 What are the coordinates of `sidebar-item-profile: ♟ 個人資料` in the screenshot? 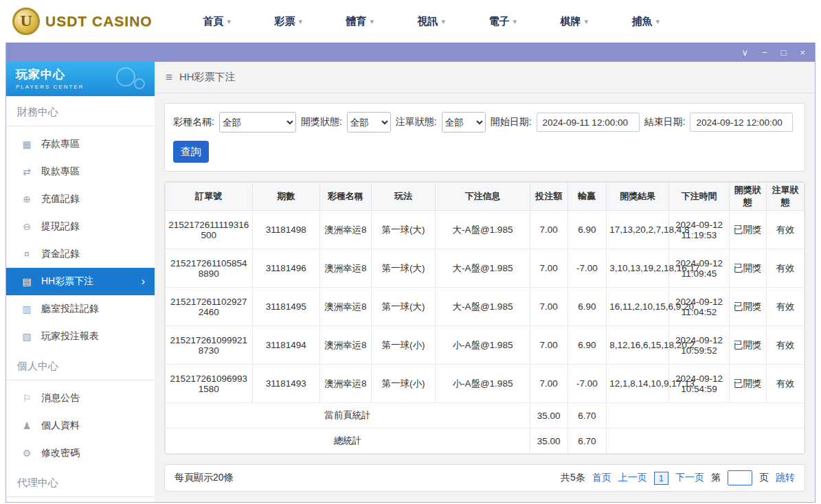 It's located at (80, 426).